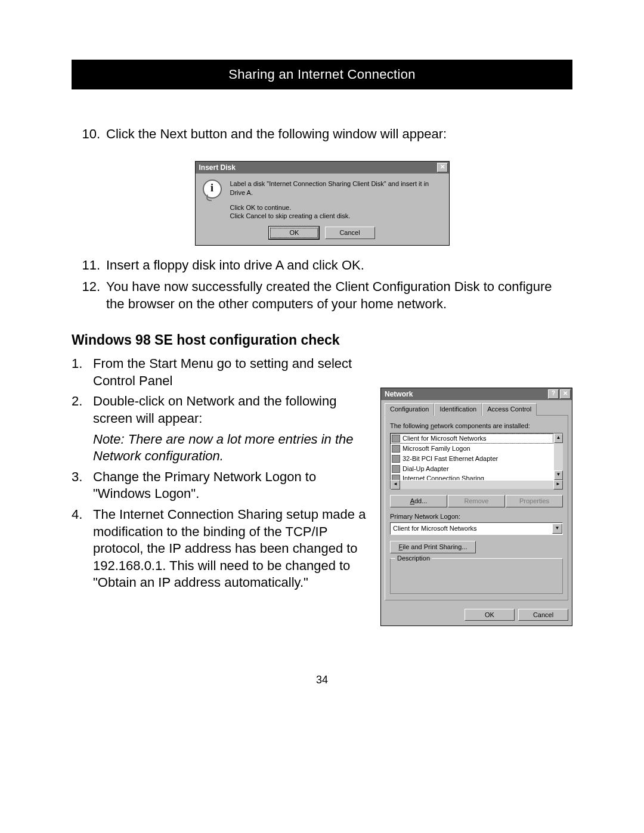 The image size is (644, 833). Describe the element at coordinates (445, 439) in the screenshot. I see `list-item-label: Client for Microsoft Networks` at that location.